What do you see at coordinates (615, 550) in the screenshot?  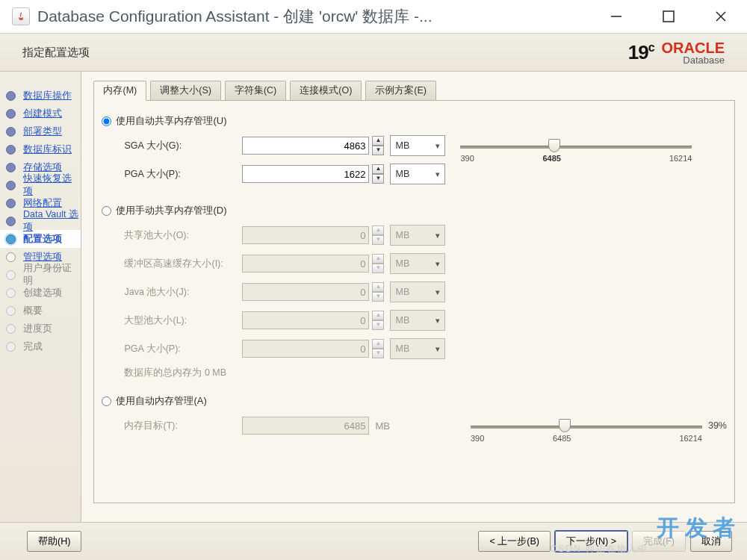 I see `csdn-mark: CSDN @正在输入中………` at bounding box center [615, 550].